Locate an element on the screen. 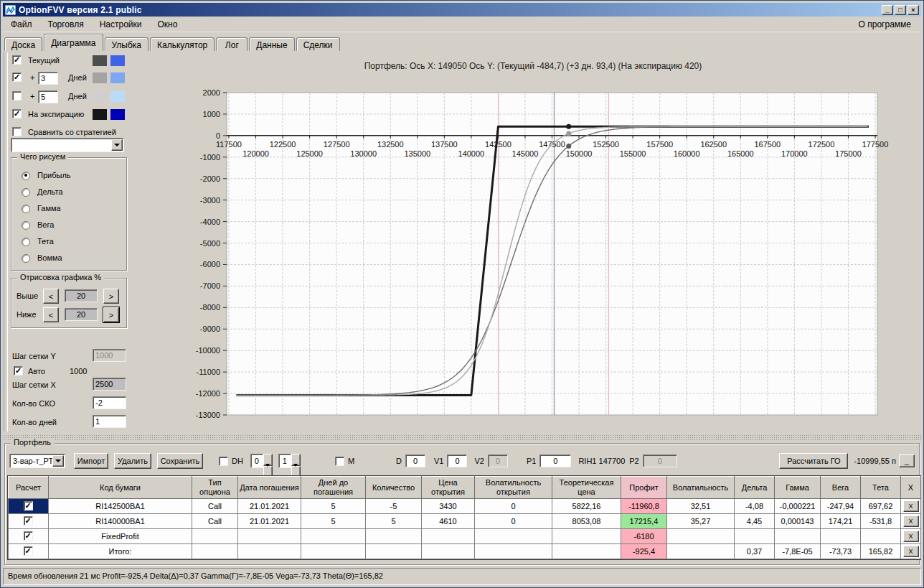 This screenshot has height=588, width=924. radio-option-4: Тета is located at coordinates (70, 246).